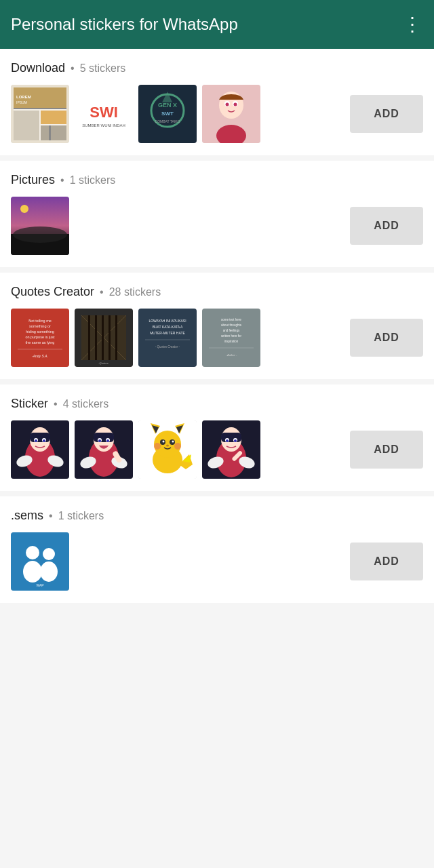 This screenshot has height=868, width=434. What do you see at coordinates (217, 214) in the screenshot?
I see `section-pictures: Pictures • 1 stickers` at bounding box center [217, 214].